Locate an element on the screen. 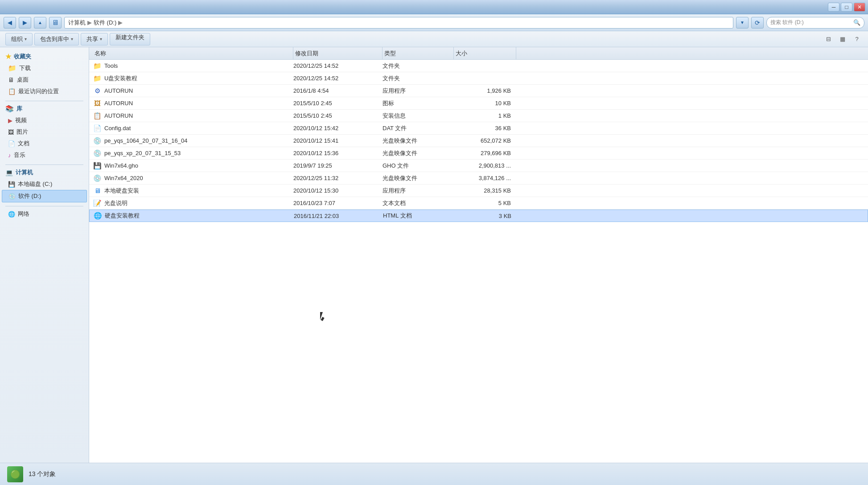  sidebar-item-recent: 📋 最近访问的位置 is located at coordinates (45, 91).